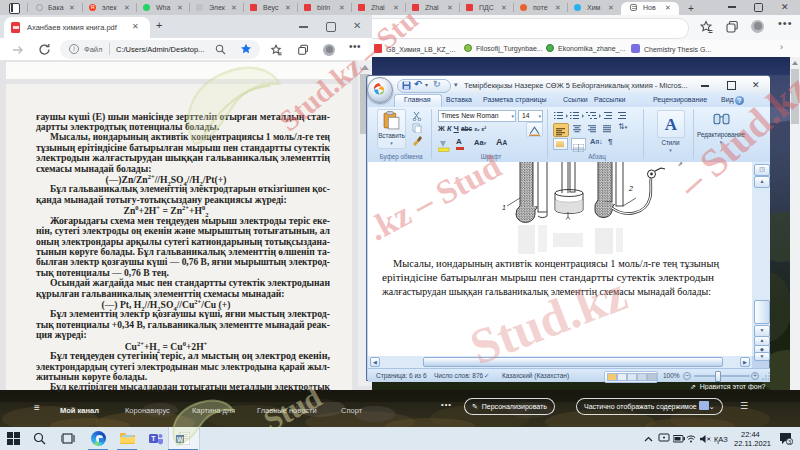 Image resolution: width=800 pixels, height=450 pixels. I want to click on svg-text: A, so click(672, 124).